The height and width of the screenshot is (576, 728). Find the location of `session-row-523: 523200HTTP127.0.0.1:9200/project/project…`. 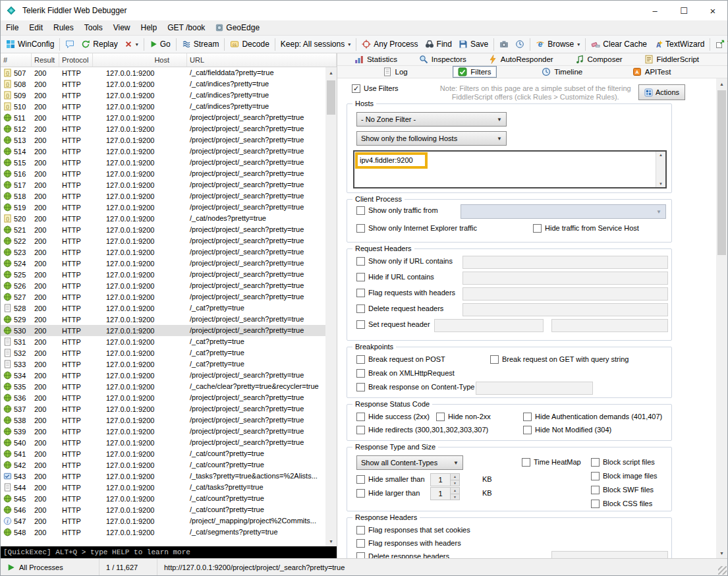

session-row-523: 523200HTTP127.0.0.1:9200/project/project… is located at coordinates (163, 252).